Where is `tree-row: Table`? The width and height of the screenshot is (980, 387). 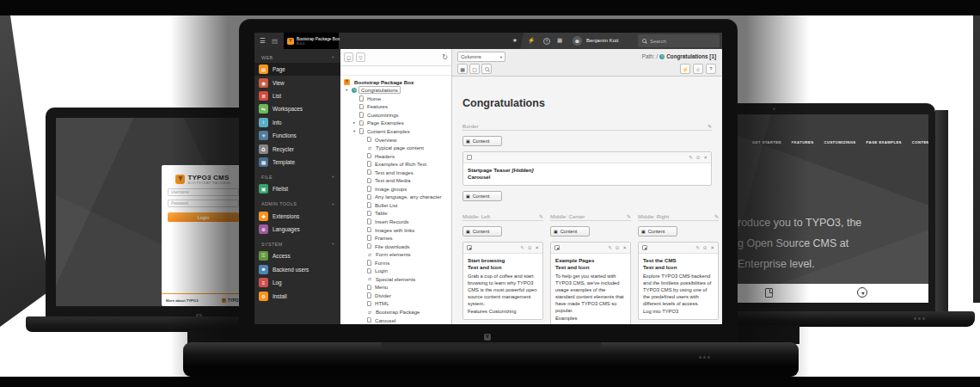 tree-row: Table is located at coordinates (395, 213).